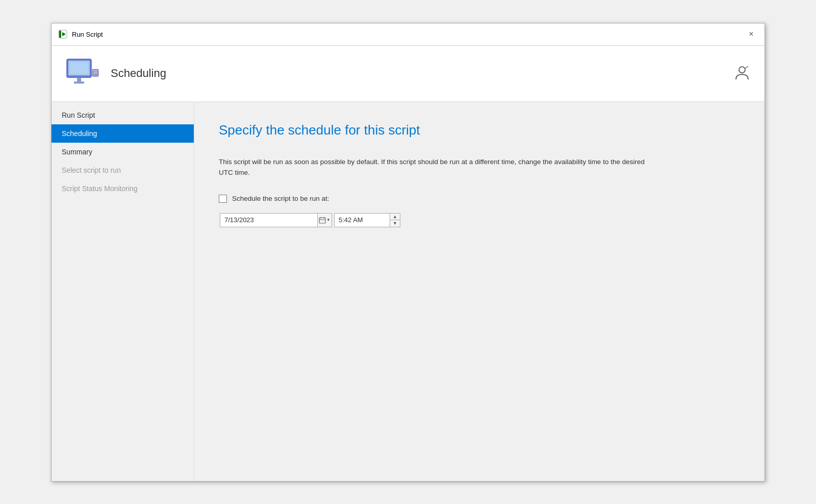  What do you see at coordinates (115, 73) in the screenshot?
I see `header-left: Scheduling` at bounding box center [115, 73].